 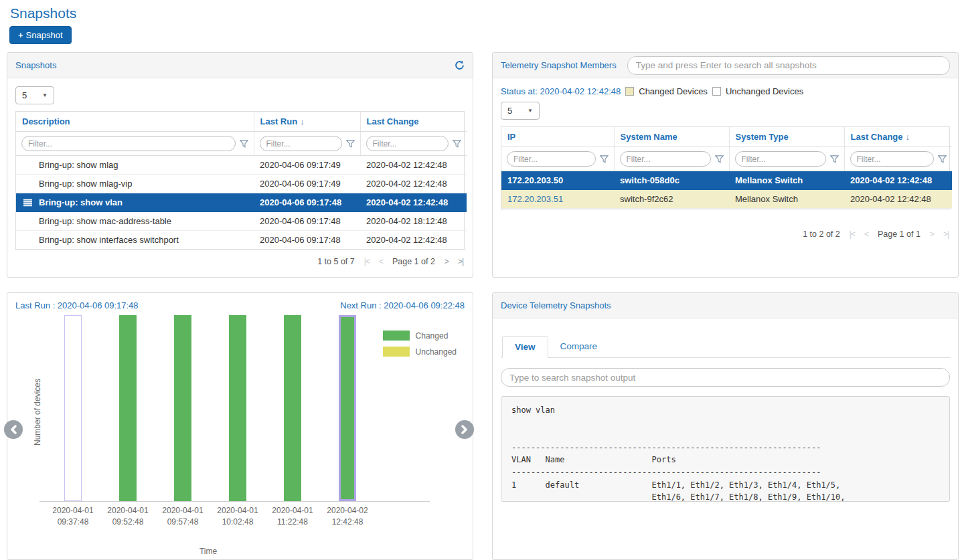 What do you see at coordinates (241, 221) in the screenshot?
I see `table-row: Bring-up: show mac-address-table 2020-04…` at bounding box center [241, 221].